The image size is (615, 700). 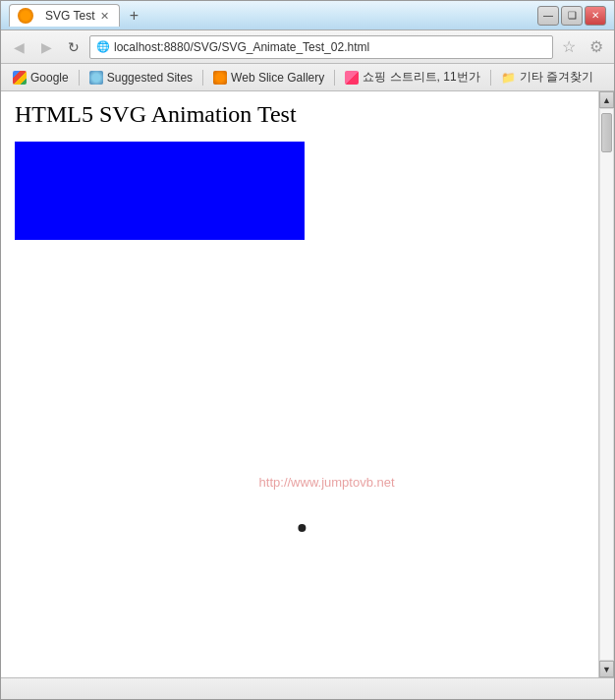 What do you see at coordinates (302, 528) in the screenshot?
I see `animated-dot` at bounding box center [302, 528].